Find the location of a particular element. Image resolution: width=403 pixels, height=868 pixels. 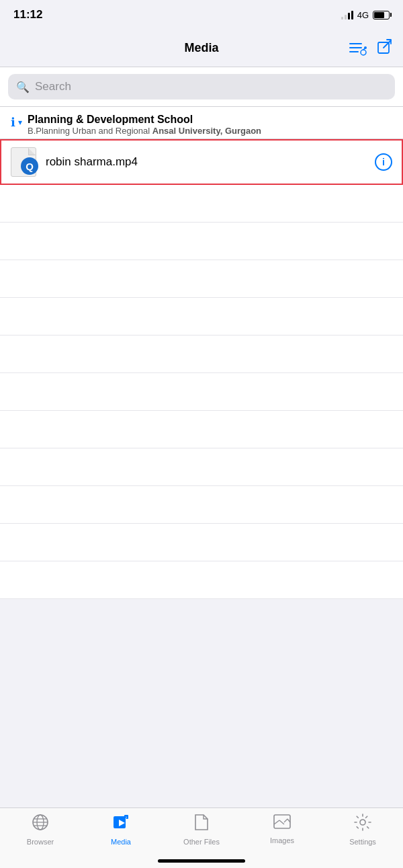

file-icon-bg: Q is located at coordinates (24, 162).